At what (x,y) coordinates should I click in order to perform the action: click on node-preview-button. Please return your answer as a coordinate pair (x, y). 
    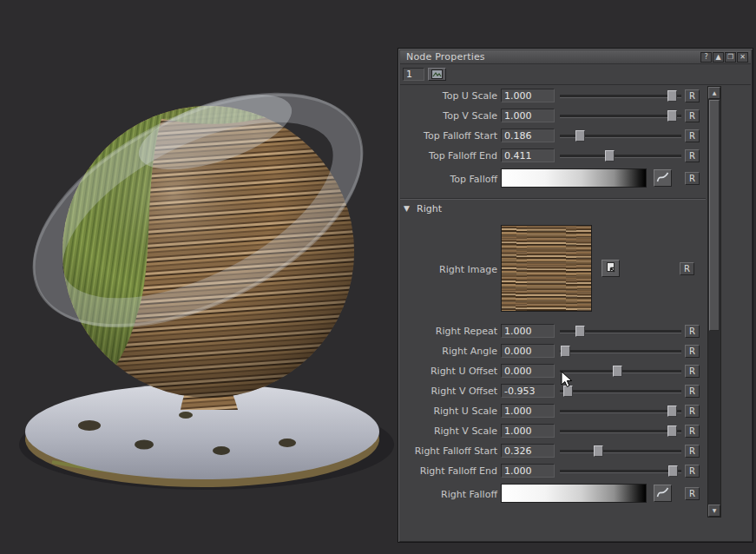
    Looking at the image, I should click on (437, 75).